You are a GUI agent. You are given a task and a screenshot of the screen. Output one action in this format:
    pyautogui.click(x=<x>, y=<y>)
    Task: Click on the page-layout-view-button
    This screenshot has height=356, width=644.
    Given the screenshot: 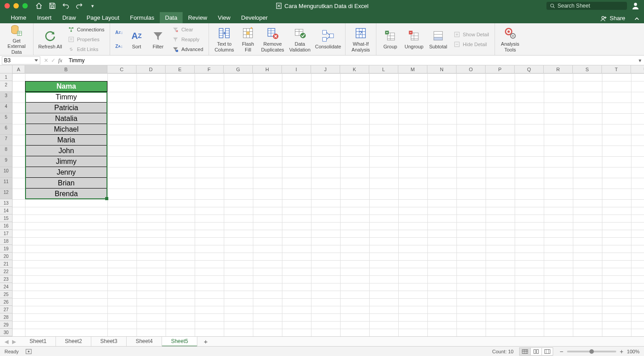 What is the action you would take?
    pyautogui.click(x=536, y=352)
    